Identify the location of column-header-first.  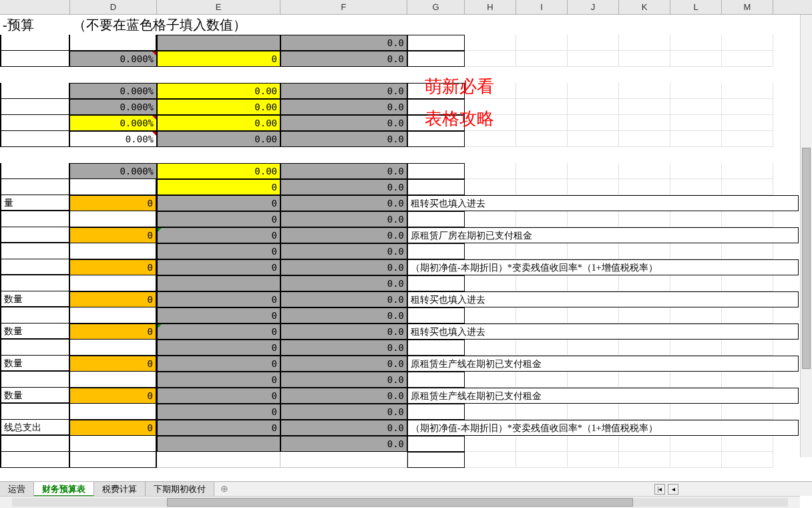
(35, 7).